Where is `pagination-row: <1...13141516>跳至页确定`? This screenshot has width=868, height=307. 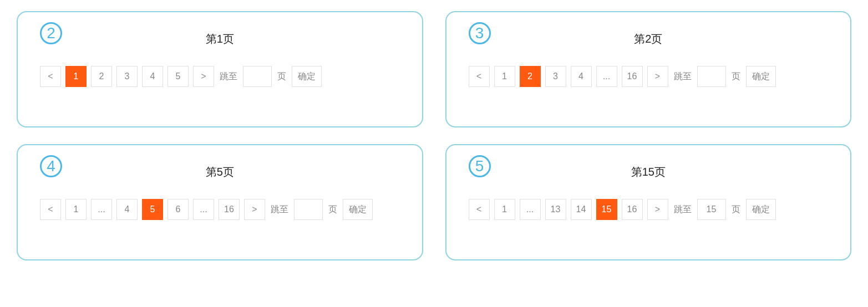 pagination-row: <1...13141516>跳至页确定 is located at coordinates (649, 209).